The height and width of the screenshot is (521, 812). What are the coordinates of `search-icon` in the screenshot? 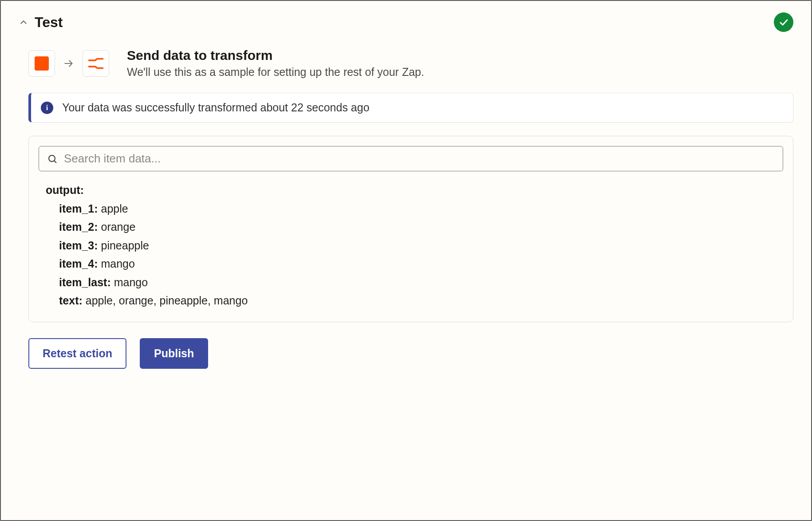 It's located at (52, 159).